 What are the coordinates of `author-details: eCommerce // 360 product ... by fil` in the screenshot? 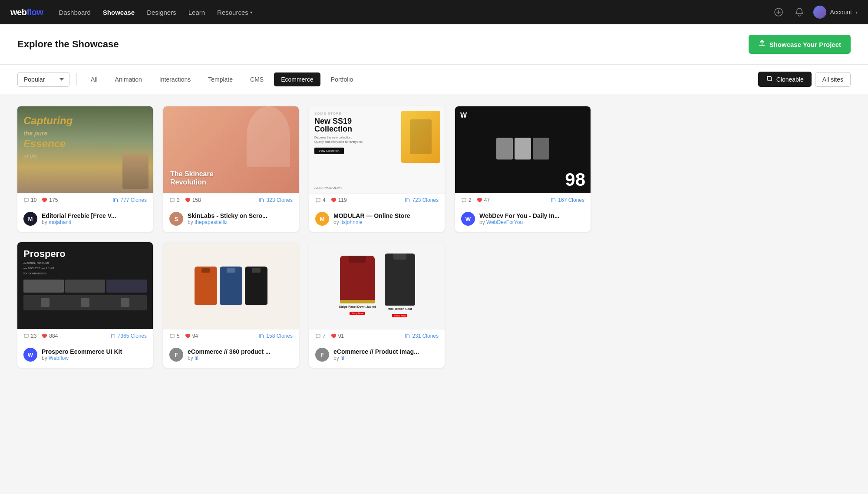 It's located at (240, 355).